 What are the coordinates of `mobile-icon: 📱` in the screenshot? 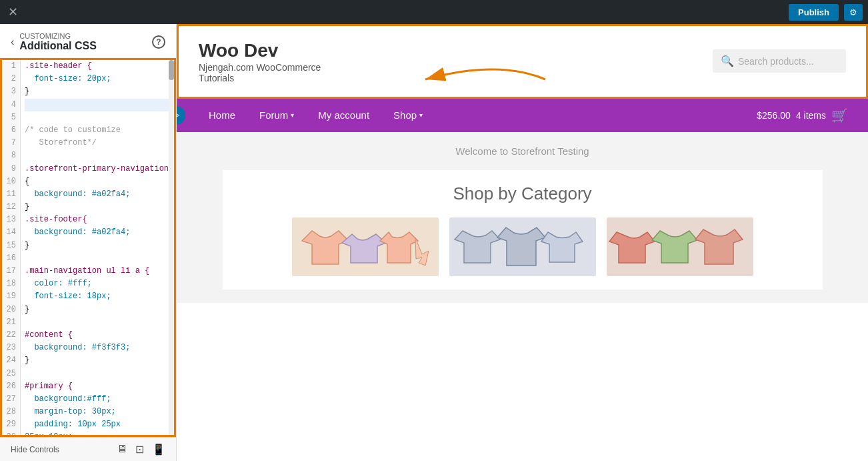 It's located at (159, 450).